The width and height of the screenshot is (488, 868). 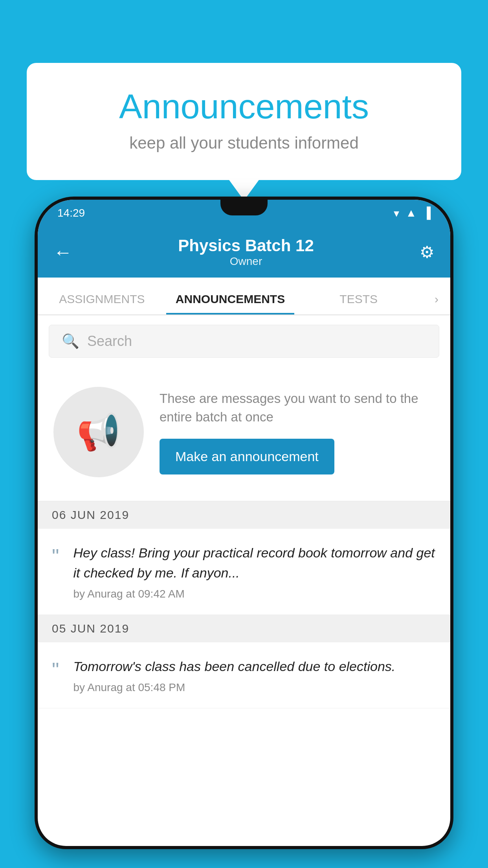 What do you see at coordinates (247, 457) in the screenshot?
I see `make-announcement-button: Make an announcement` at bounding box center [247, 457].